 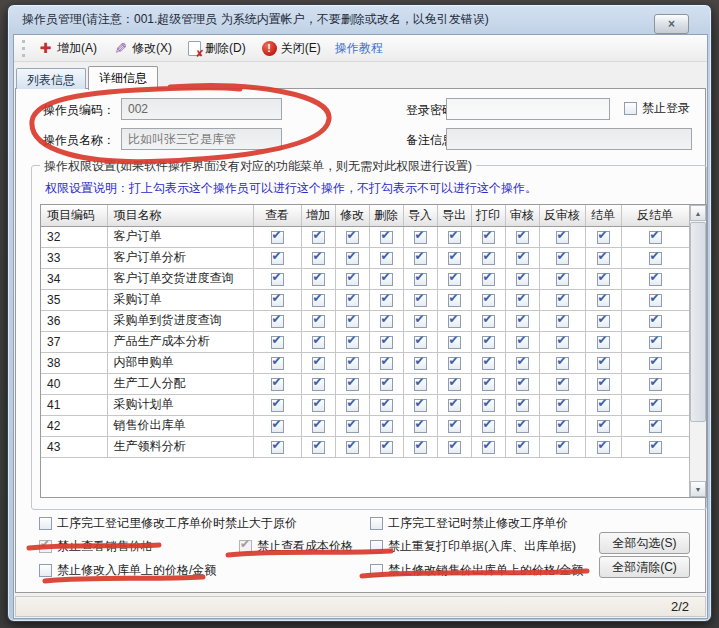 I want to click on scroll-down-arrow-icon: ▼, so click(x=698, y=489).